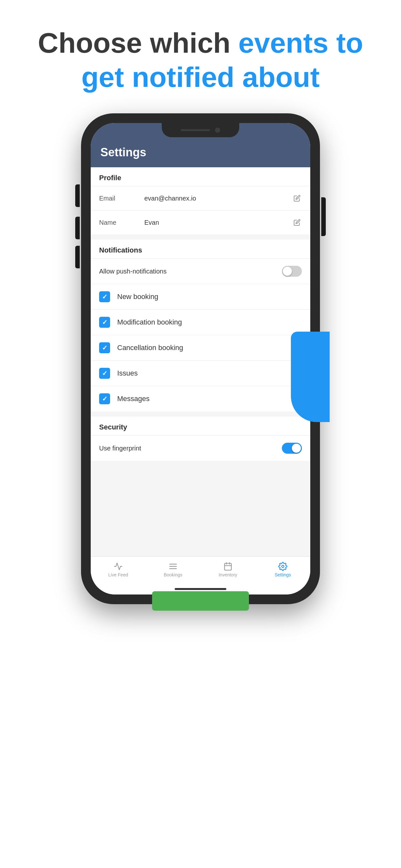  I want to click on home-bar, so click(201, 589).